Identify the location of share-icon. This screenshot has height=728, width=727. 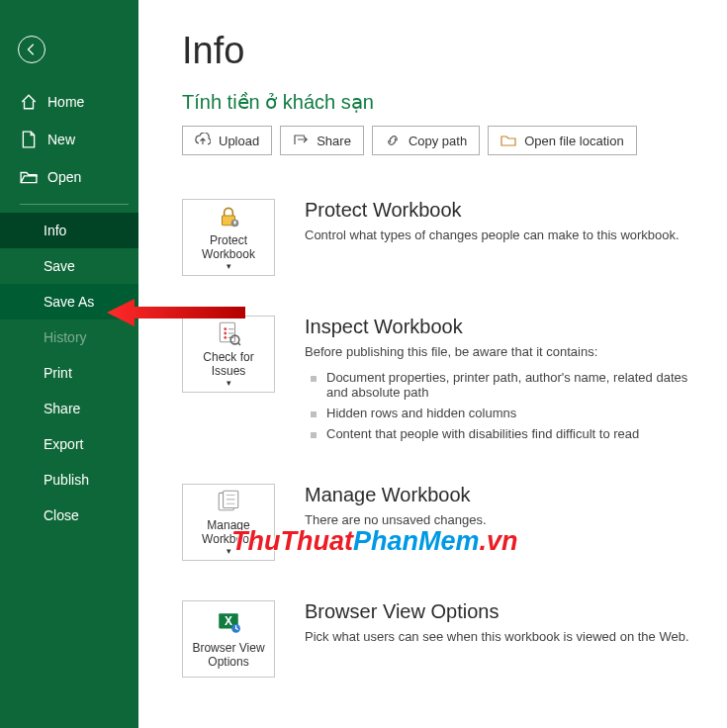
(301, 140).